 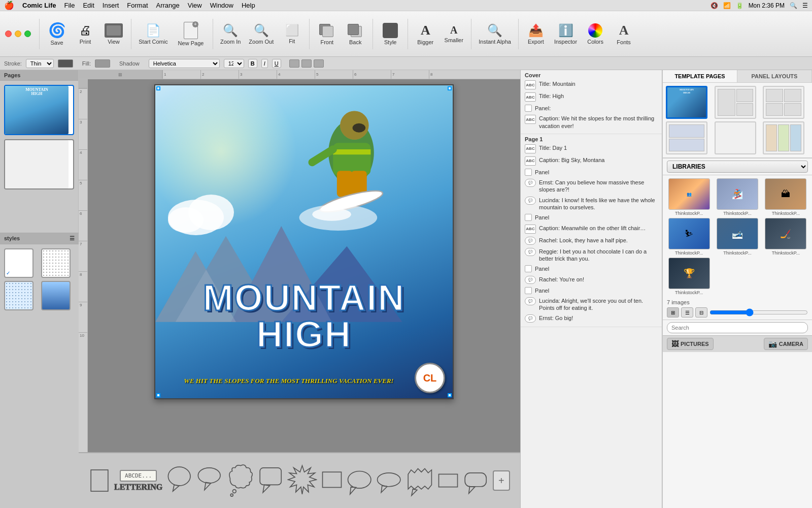 What do you see at coordinates (355, 34) in the screenshot?
I see `back-button: Back` at bounding box center [355, 34].